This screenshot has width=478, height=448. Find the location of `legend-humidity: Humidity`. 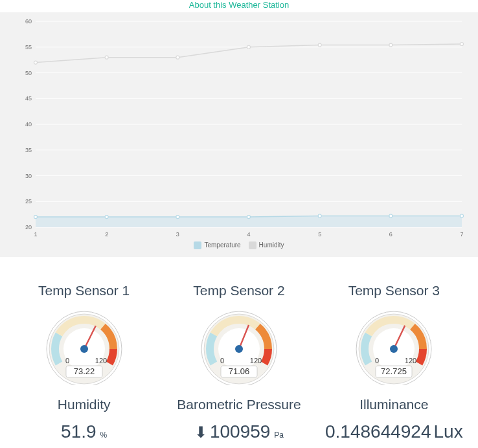

legend-humidity: Humidity is located at coordinates (267, 245).